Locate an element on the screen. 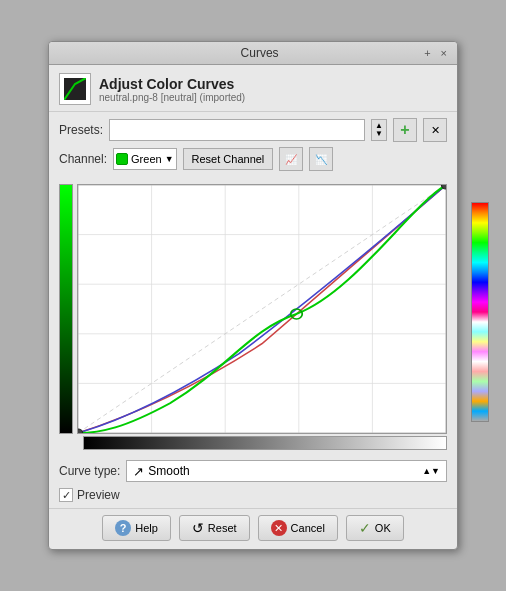  preview-row: ✓ Preview is located at coordinates (253, 497).